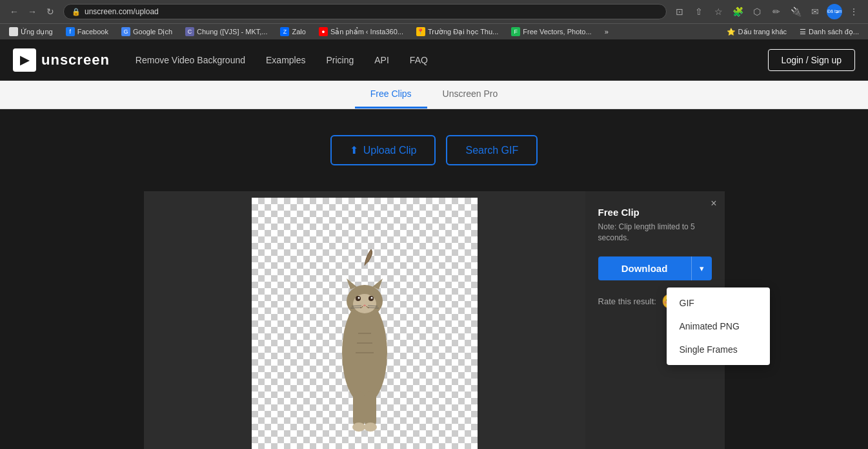 Image resolution: width=868 pixels, height=449 pixels. Describe the element at coordinates (390, 151) in the screenshot. I see `upload-clip-label: Upload Clip` at that location.